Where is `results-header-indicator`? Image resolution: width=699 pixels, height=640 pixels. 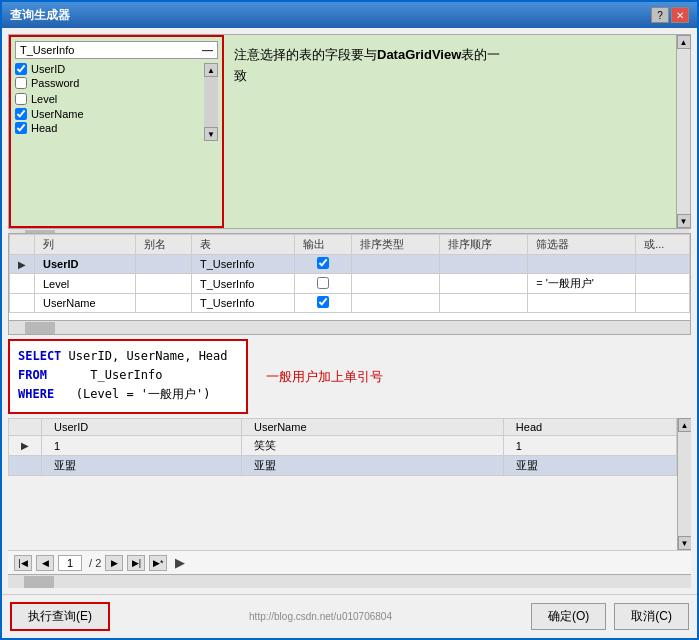 results-header-indicator is located at coordinates (26, 428).